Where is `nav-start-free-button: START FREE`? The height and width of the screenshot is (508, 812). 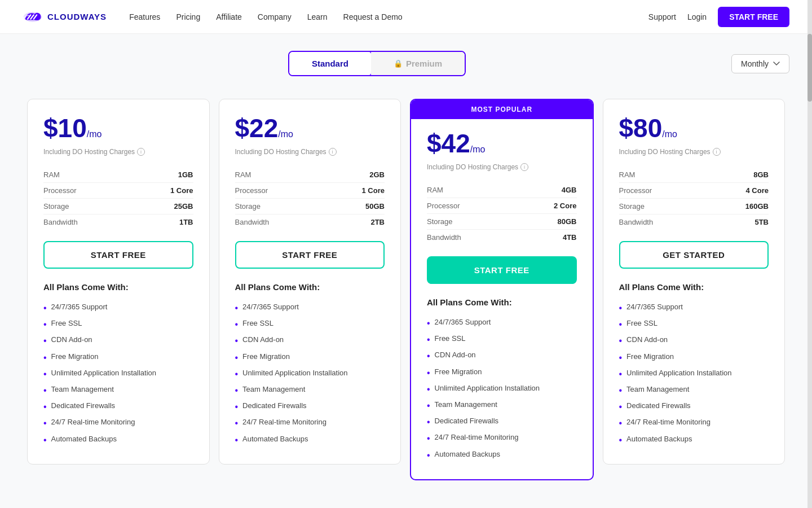
nav-start-free-button: START FREE is located at coordinates (753, 17).